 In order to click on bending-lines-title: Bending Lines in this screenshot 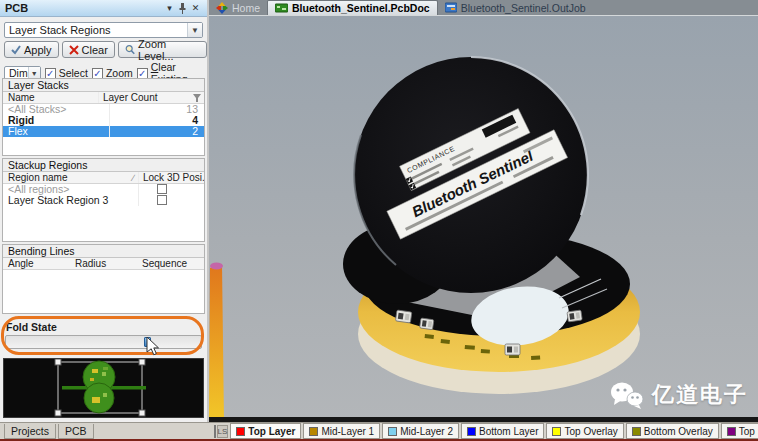, I will do `click(104, 252)`.